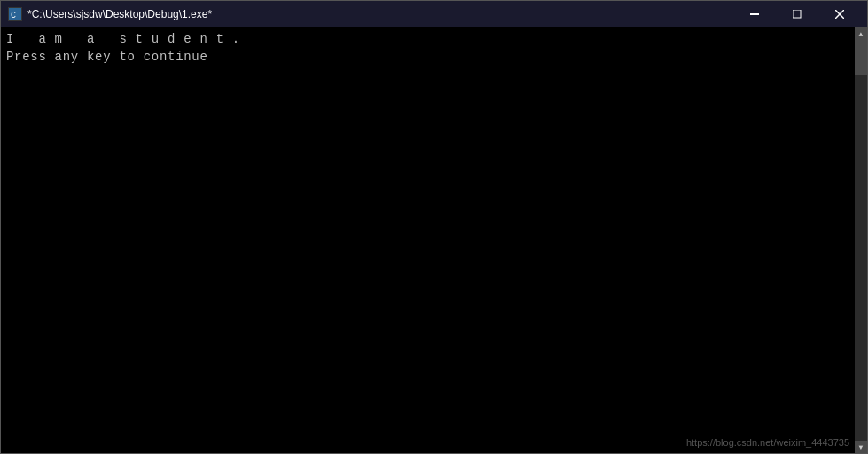 This screenshot has width=868, height=454. Describe the element at coordinates (120, 14) in the screenshot. I see `window-title: *C:\Users\sjsdw\Desktop\Debug\1.exe*` at that location.